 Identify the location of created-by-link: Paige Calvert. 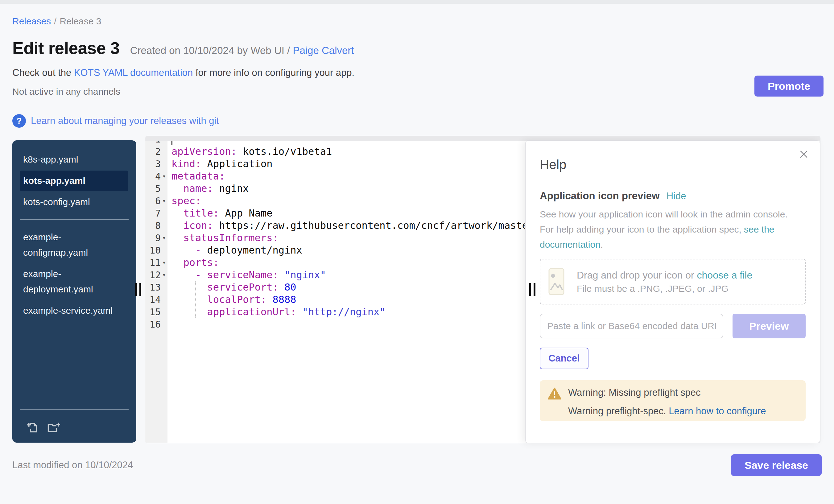
(323, 50).